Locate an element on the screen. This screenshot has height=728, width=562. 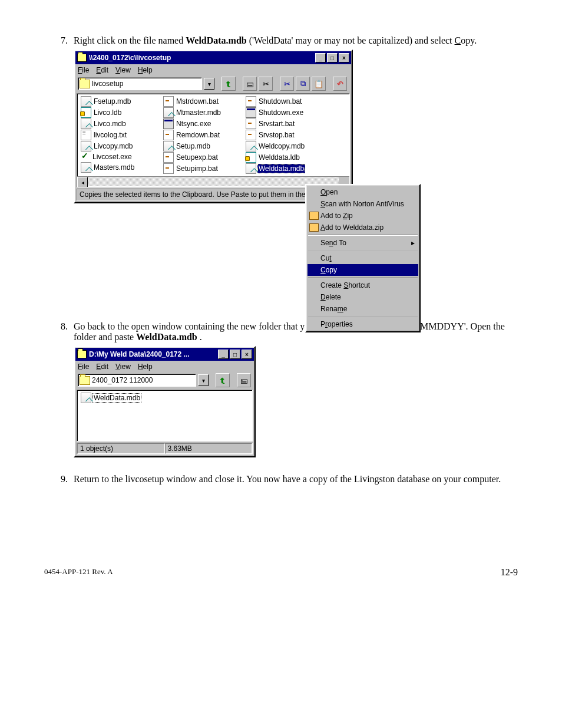
file-item-welddata-ldb: Welddata.ldb is located at coordinates (283, 157).